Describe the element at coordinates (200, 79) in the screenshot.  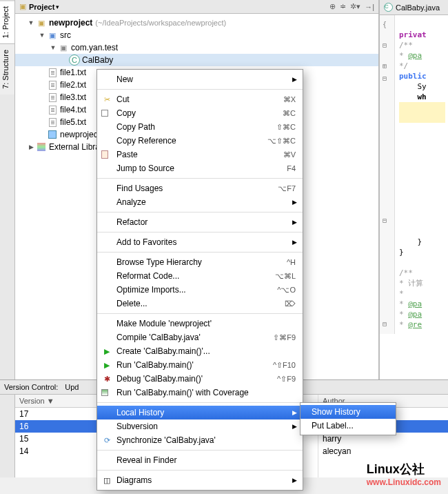
I see `menu-item: New▶` at that location.